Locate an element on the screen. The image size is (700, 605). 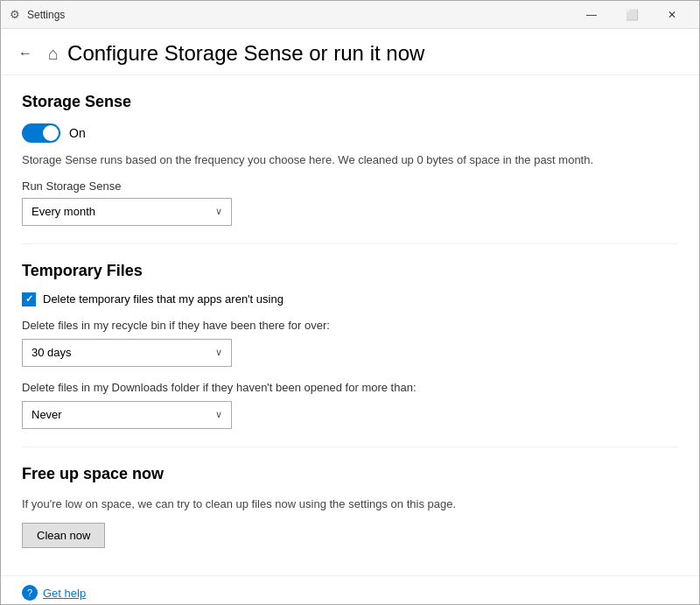
home-icon: ⌂ is located at coordinates (53, 54).